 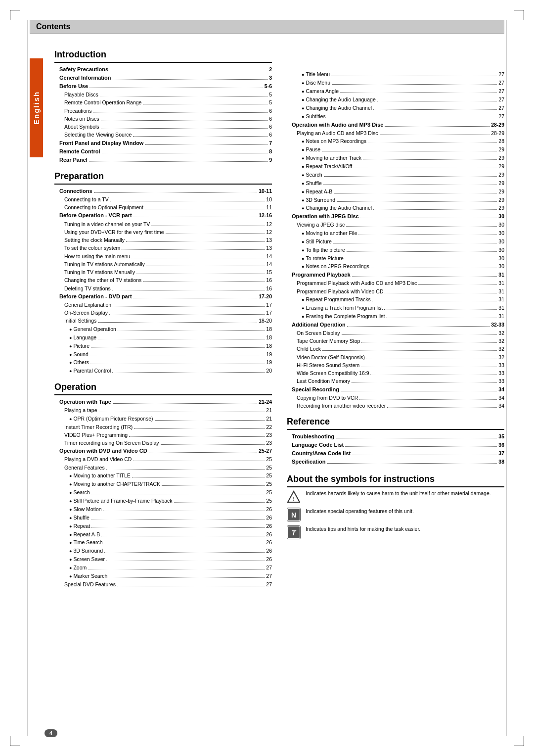 I want to click on section-title-label: Programmed Playback, so click(x=321, y=275).